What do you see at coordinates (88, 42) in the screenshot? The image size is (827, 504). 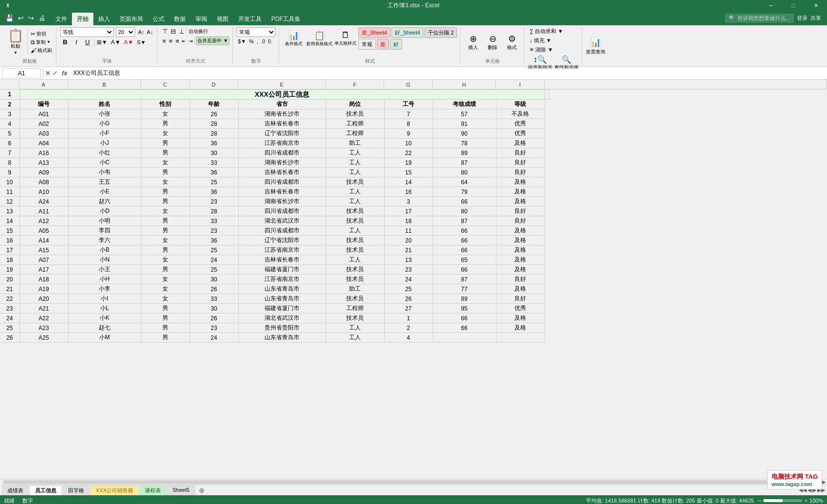 I see `underline-button: U` at bounding box center [88, 42].